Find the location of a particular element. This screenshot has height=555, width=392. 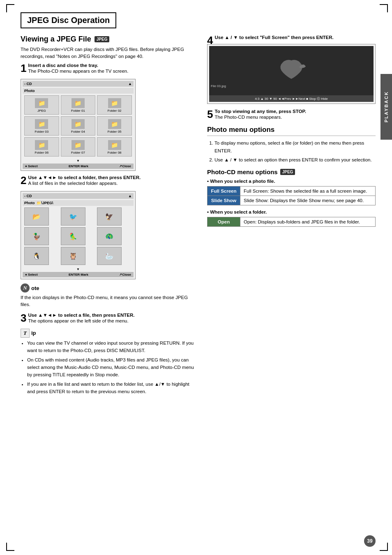

fullscreen-mockup: File 03.jpg 4:3 ▲ 30 ▼ 90 ◄◄Prev ►►Next … is located at coordinates (291, 74).